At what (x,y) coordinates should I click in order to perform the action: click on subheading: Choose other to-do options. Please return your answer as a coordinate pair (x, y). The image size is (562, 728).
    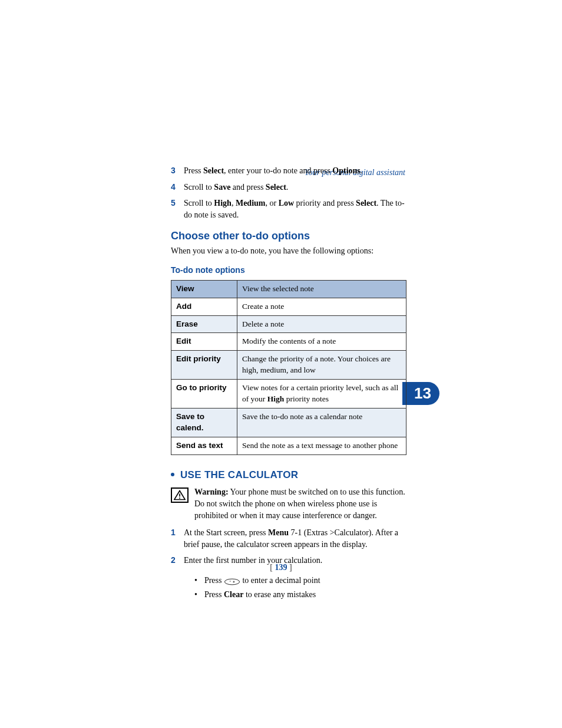
    Looking at the image, I should click on (289, 236).